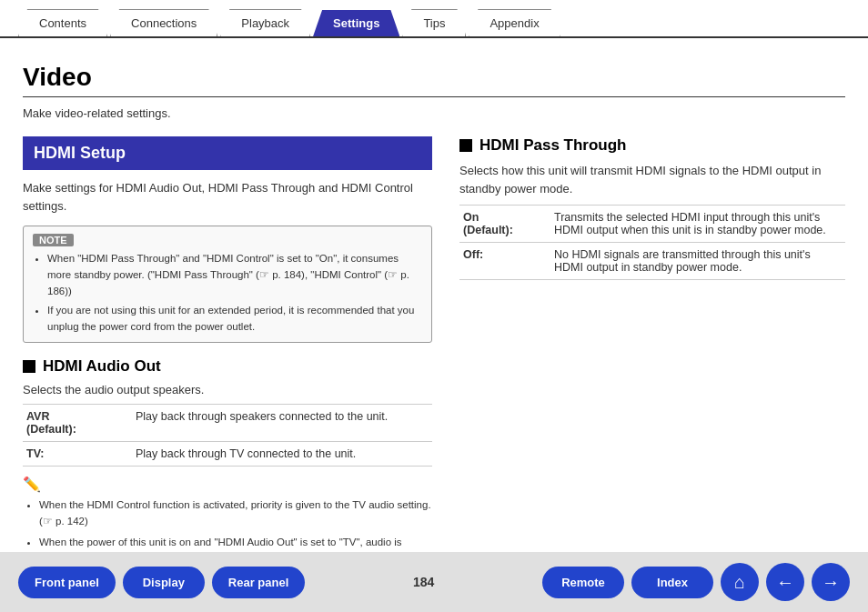 This screenshot has width=868, height=612. What do you see at coordinates (63, 23) in the screenshot?
I see `tab-contents: Contents` at bounding box center [63, 23].